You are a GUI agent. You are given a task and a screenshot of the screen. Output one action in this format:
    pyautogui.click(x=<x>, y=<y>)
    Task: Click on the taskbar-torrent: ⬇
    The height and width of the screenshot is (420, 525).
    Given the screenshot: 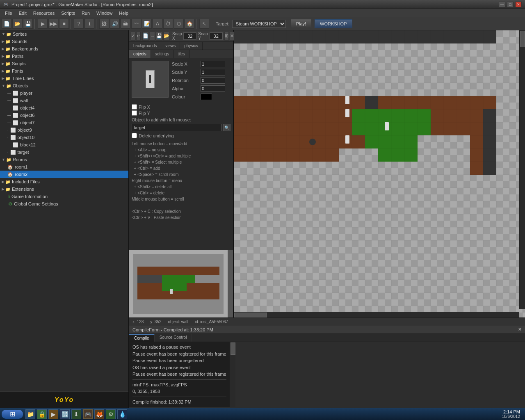 What is the action you would take?
    pyautogui.click(x=76, y=414)
    